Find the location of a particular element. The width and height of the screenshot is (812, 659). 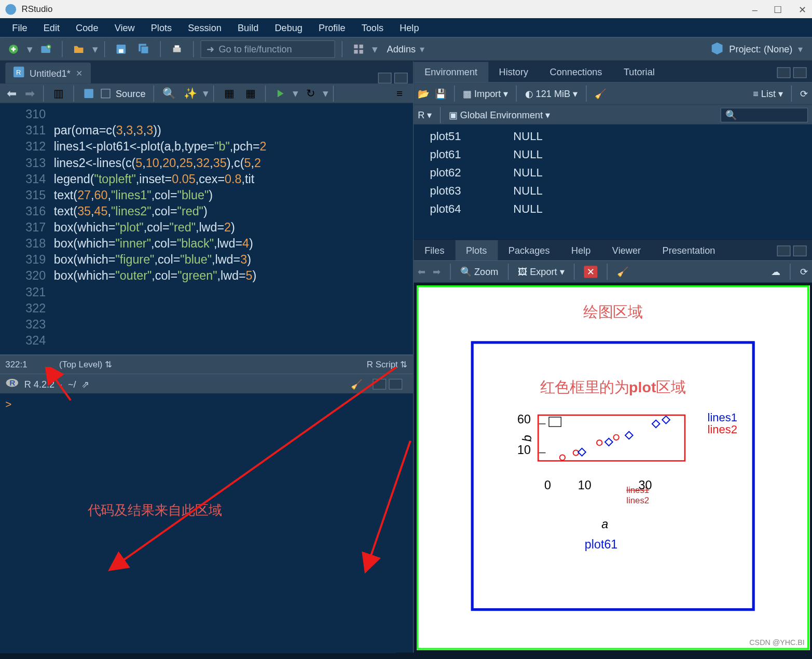

notebook-button: ▦ is located at coordinates (251, 93).